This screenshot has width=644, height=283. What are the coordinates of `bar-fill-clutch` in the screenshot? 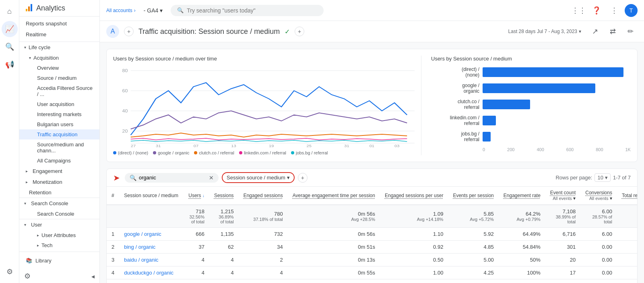 It's located at (506, 104).